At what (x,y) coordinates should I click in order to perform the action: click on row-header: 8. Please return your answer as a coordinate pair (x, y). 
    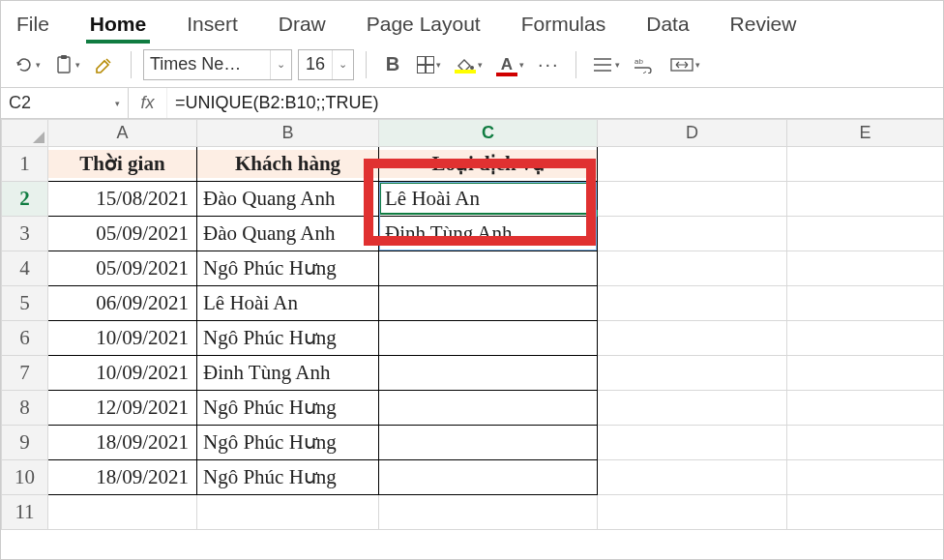
    Looking at the image, I should click on (25, 408).